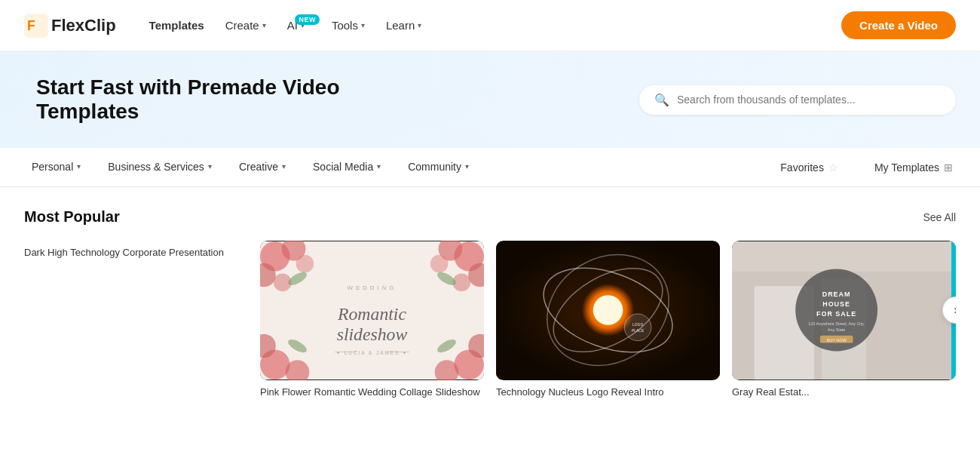  What do you see at coordinates (939, 217) in the screenshot?
I see `see-all-link: See All` at bounding box center [939, 217].